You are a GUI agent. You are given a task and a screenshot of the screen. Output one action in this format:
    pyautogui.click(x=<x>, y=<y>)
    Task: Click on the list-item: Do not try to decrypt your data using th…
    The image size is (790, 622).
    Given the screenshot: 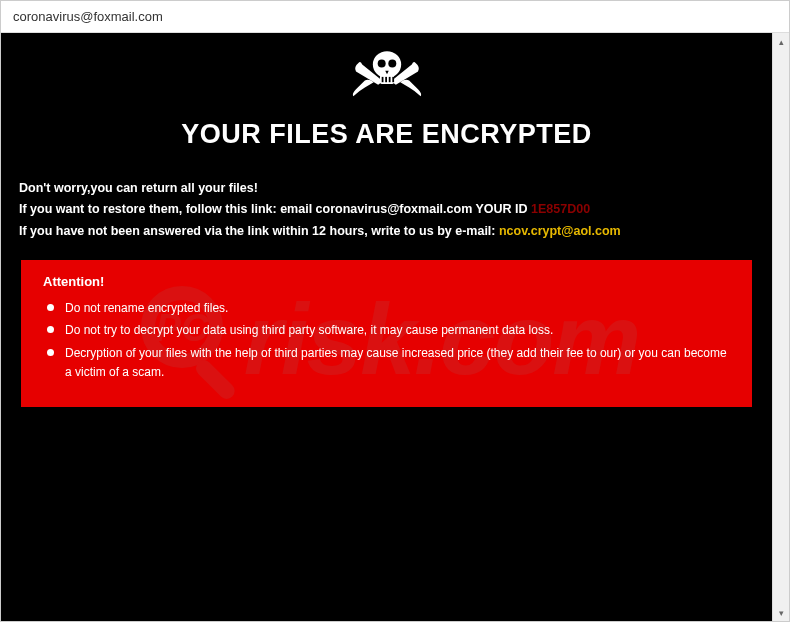 What is the action you would take?
    pyautogui.click(x=386, y=330)
    